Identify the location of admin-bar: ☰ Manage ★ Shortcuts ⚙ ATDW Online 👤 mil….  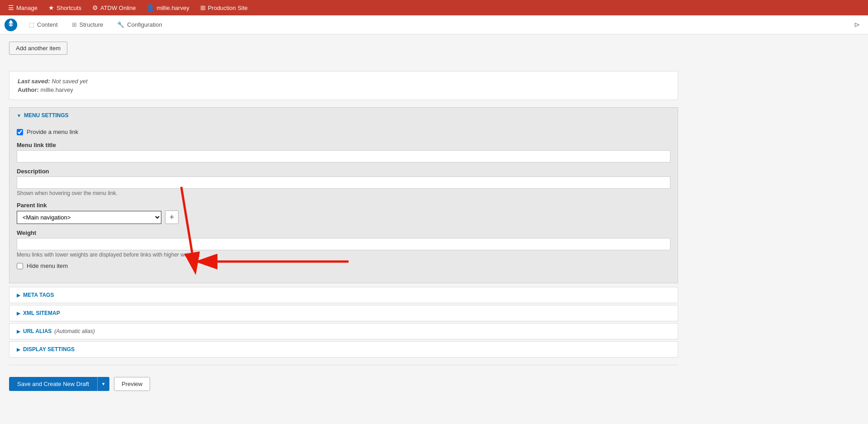
(434, 8).